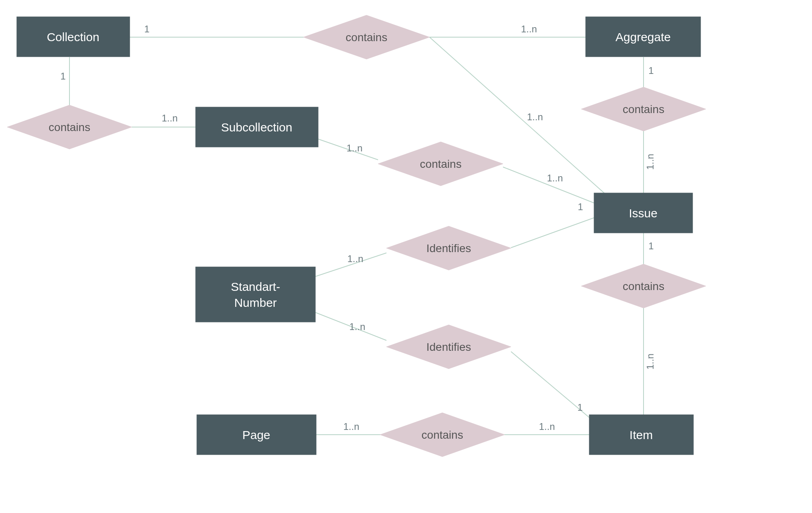  What do you see at coordinates (641, 435) in the screenshot?
I see `entity-item-label: Item` at bounding box center [641, 435].